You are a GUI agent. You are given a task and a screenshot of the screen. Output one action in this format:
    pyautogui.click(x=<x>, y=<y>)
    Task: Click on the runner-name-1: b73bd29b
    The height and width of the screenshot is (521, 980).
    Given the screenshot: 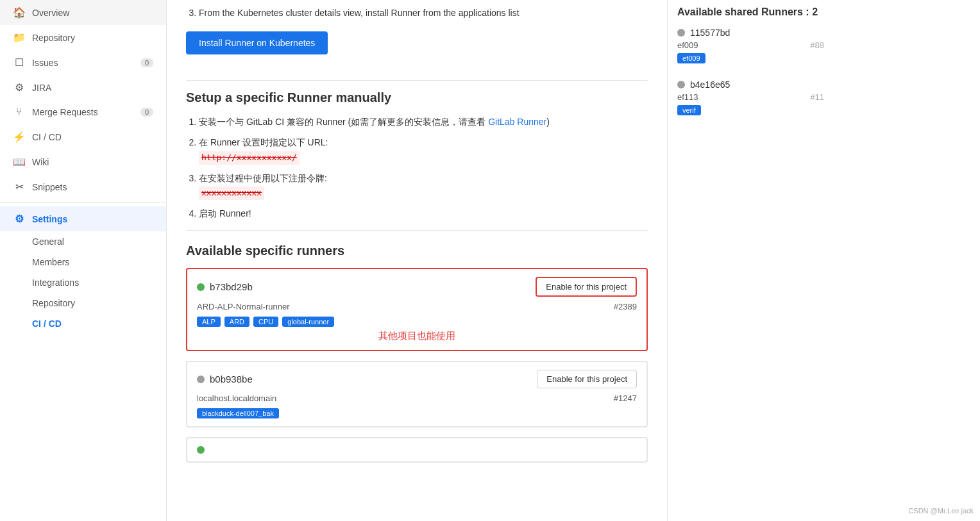 What is the action you would take?
    pyautogui.click(x=224, y=287)
    